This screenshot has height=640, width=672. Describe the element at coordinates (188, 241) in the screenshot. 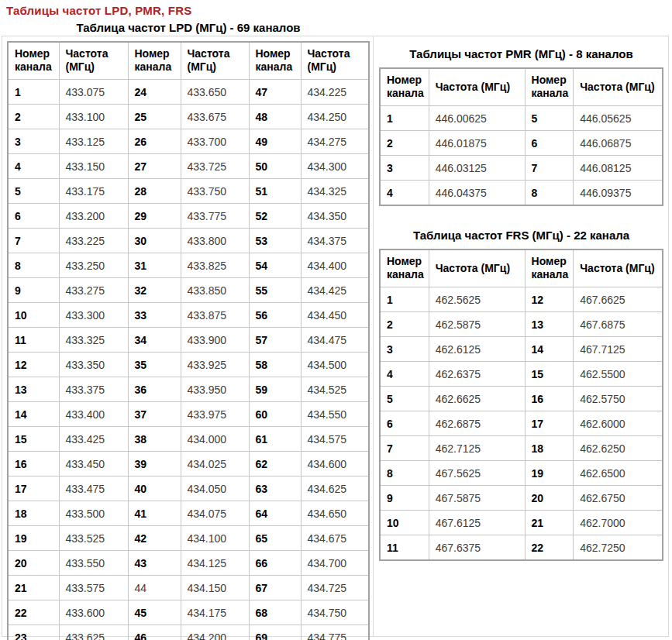

I see `table-row: 7433.22530433.80053434.375` at that location.